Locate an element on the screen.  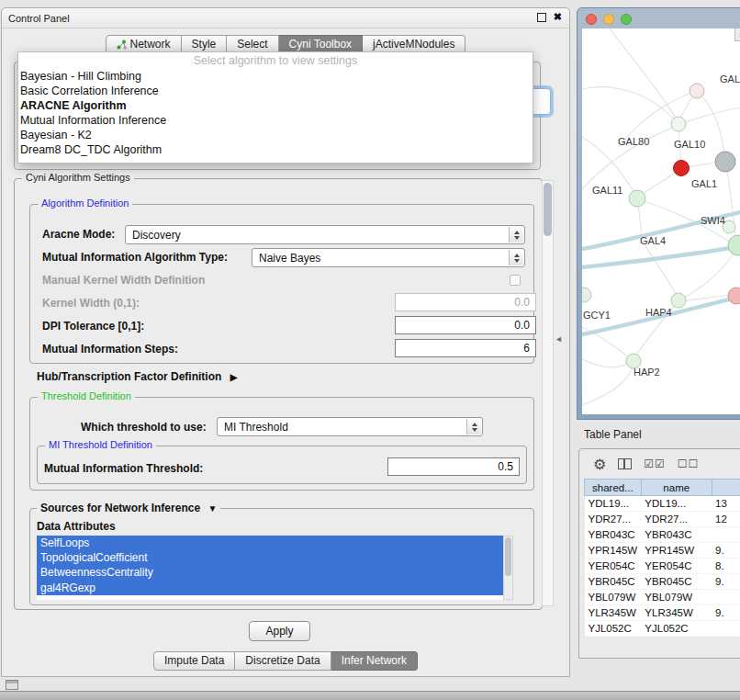
kernel-width-field: 0.0 is located at coordinates (465, 302).